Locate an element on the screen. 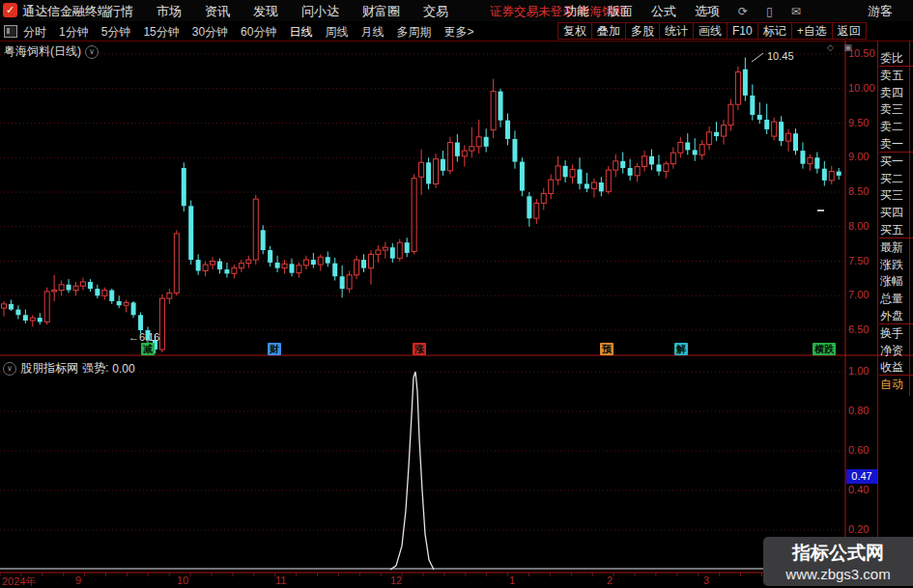 The image size is (913, 588). layout-icon is located at coordinates (11, 31).